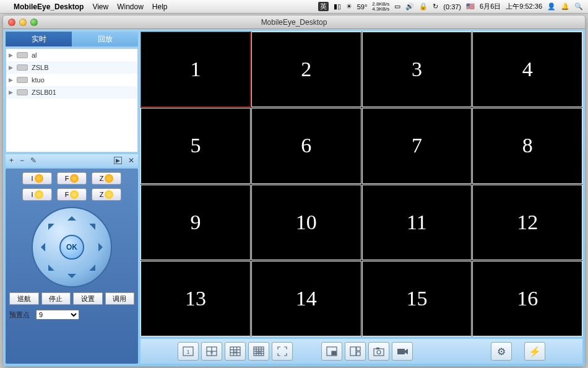  Describe the element at coordinates (72, 100) in the screenshot. I see `device-list: ▶al ▶ZSLB ▶ktuo ▶ZSLB01` at that location.